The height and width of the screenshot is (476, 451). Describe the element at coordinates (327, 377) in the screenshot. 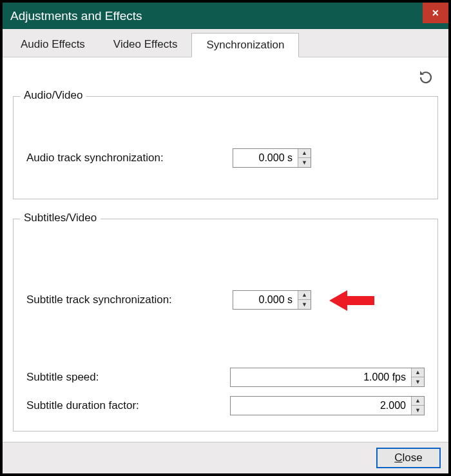

I see `spinner-subtitle-speed: ▲ ▼` at that location.